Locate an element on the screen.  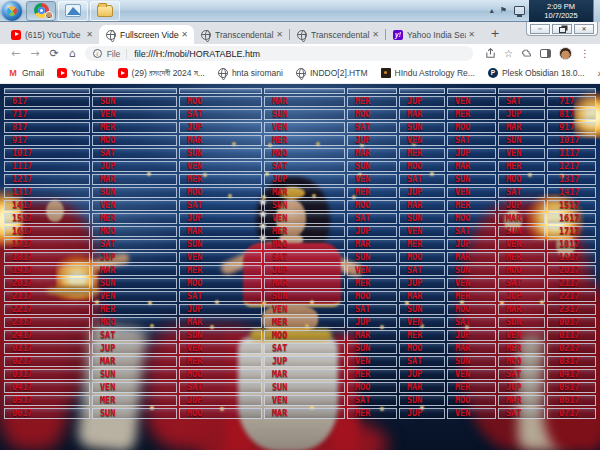
address-bar: i File file:///H:/mobi/HORATABLE.htm is located at coordinates (279, 54).